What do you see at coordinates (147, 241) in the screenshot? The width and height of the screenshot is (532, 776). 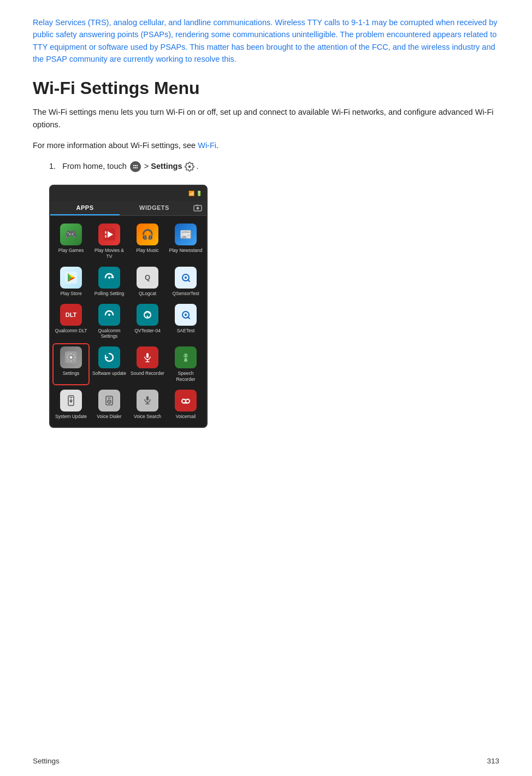 I see `app-play-music: 🎧 Play Music` at bounding box center [147, 241].